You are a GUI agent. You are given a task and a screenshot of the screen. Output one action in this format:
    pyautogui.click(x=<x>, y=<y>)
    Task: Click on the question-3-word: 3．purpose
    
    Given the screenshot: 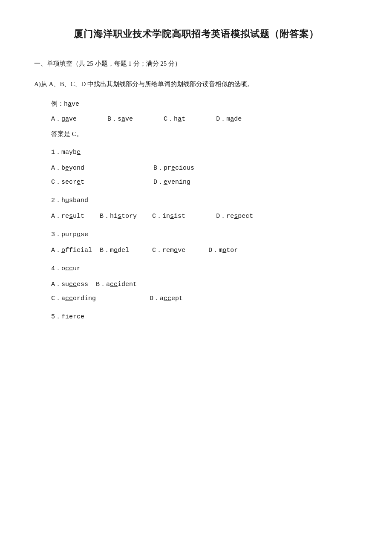 What is the action you would take?
    pyautogui.click(x=205, y=234)
    